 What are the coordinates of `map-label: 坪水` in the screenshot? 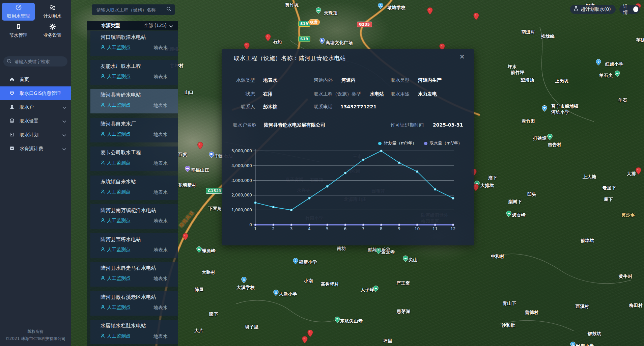 It's located at (512, 67).